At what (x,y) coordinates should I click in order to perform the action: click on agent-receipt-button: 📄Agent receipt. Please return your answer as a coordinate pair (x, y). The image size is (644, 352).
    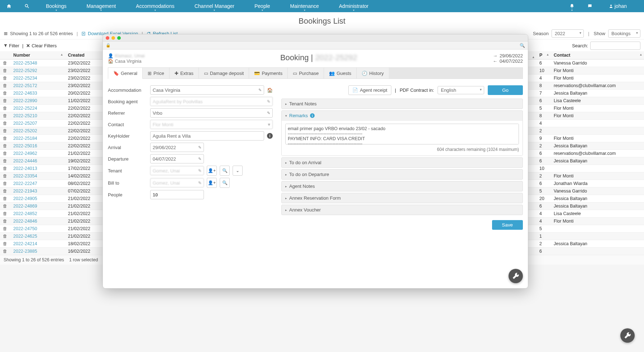
    Looking at the image, I should click on (370, 90).